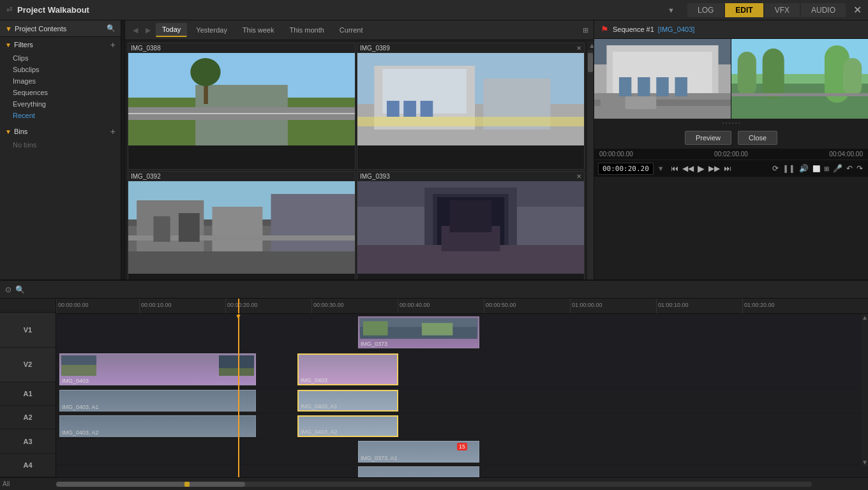  Describe the element at coordinates (823, 10) in the screenshot. I see `tab-audio: AUDIO` at that location.